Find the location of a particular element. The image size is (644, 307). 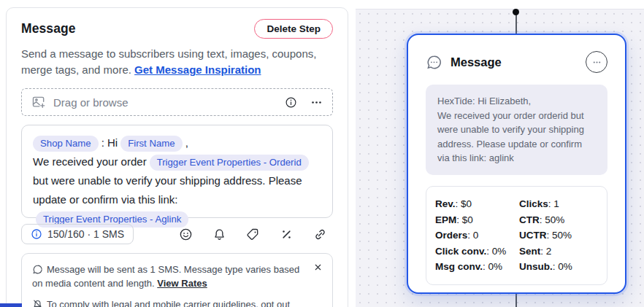

character-counter: 150/160 · 1 SMS is located at coordinates (77, 234).